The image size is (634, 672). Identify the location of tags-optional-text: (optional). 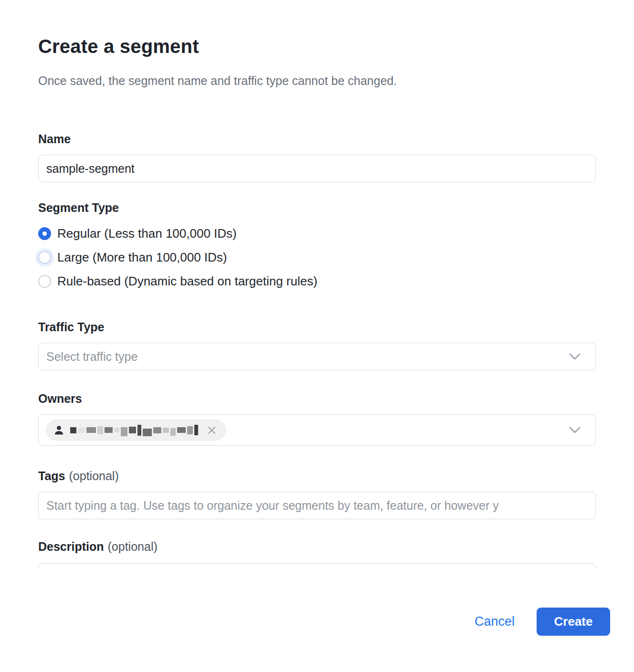
(94, 476).